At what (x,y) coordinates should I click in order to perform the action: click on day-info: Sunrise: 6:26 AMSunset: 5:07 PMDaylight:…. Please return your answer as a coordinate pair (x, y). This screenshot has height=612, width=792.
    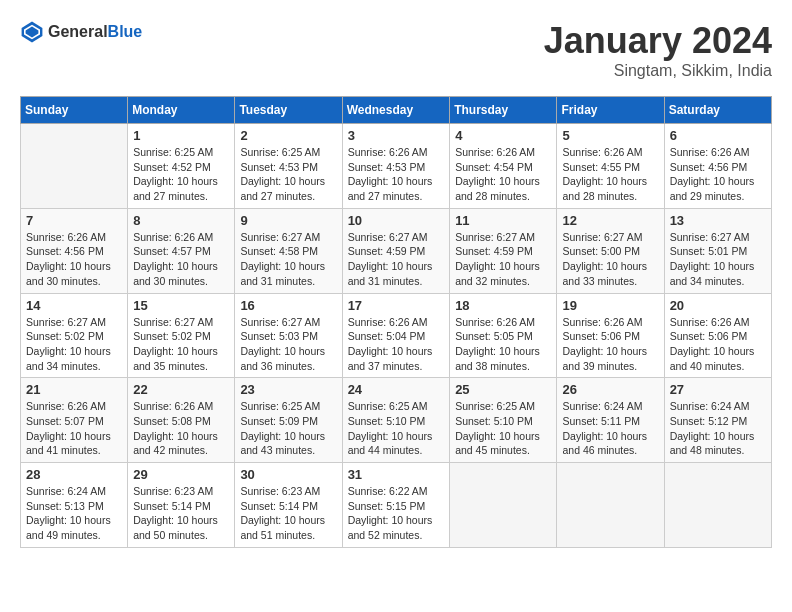
    Looking at the image, I should click on (74, 428).